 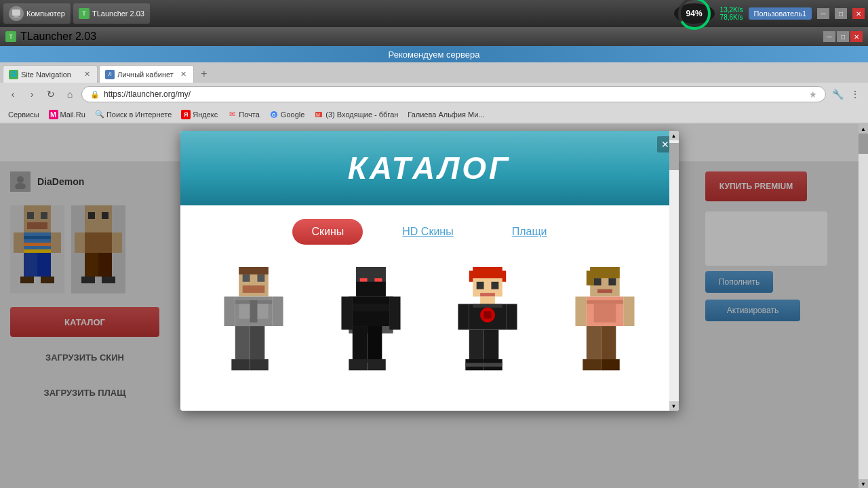 What do you see at coordinates (863, 129) in the screenshot?
I see `scroll-up-btn: ▲` at bounding box center [863, 129].